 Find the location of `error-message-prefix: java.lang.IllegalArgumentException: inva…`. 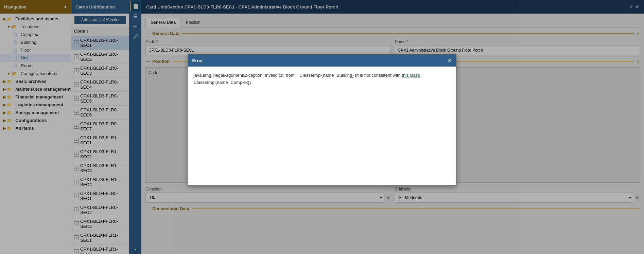

error-message-prefix: java.lang.IllegalArgumentException: inva… is located at coordinates (298, 75).